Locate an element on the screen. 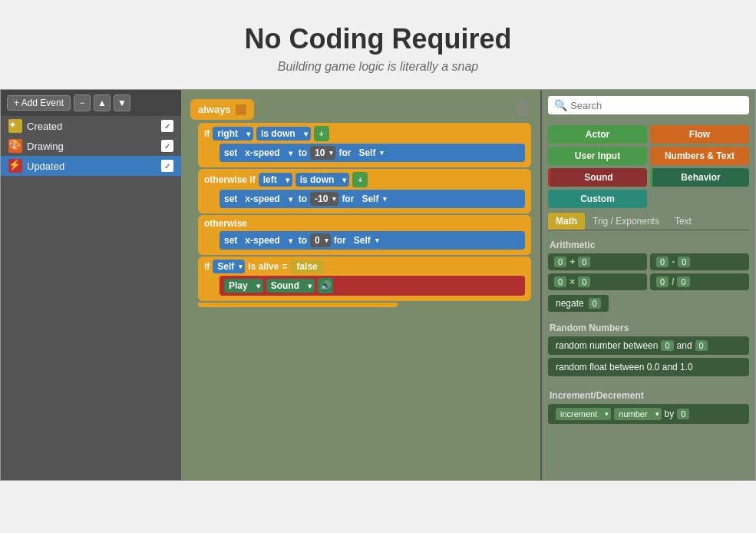  add-b: 0 is located at coordinates (584, 262).